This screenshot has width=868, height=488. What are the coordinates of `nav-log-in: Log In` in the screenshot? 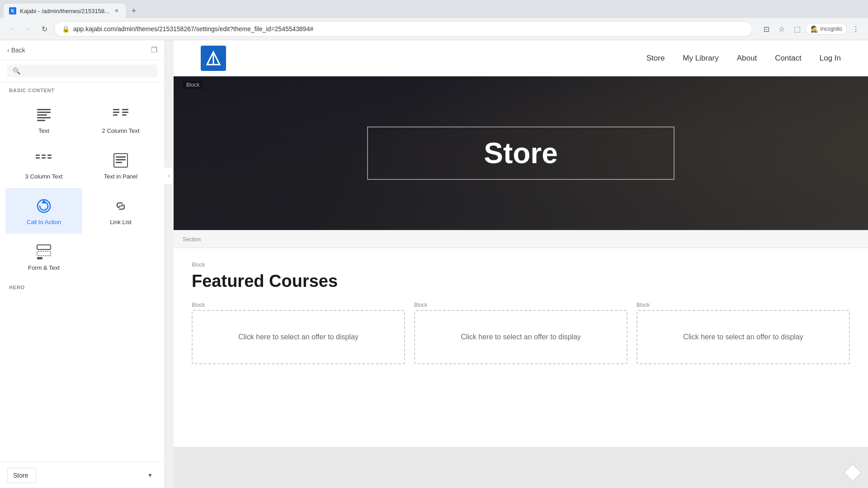 It's located at (830, 58).